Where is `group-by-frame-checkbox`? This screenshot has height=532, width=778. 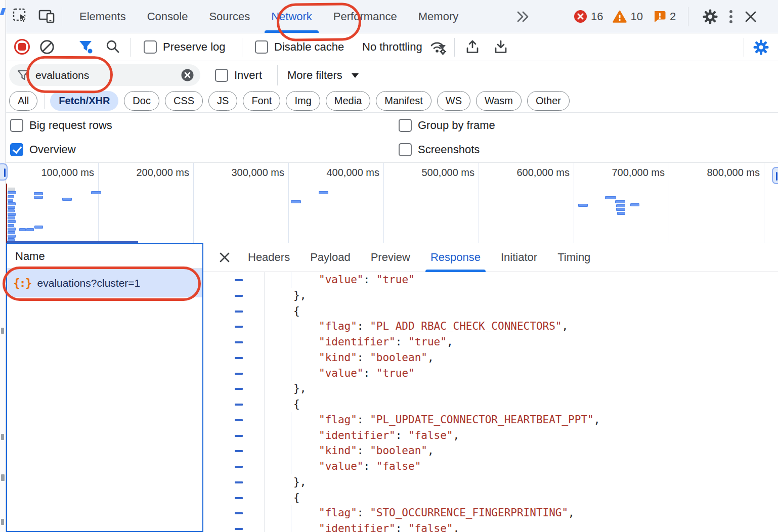 group-by-frame-checkbox is located at coordinates (405, 125).